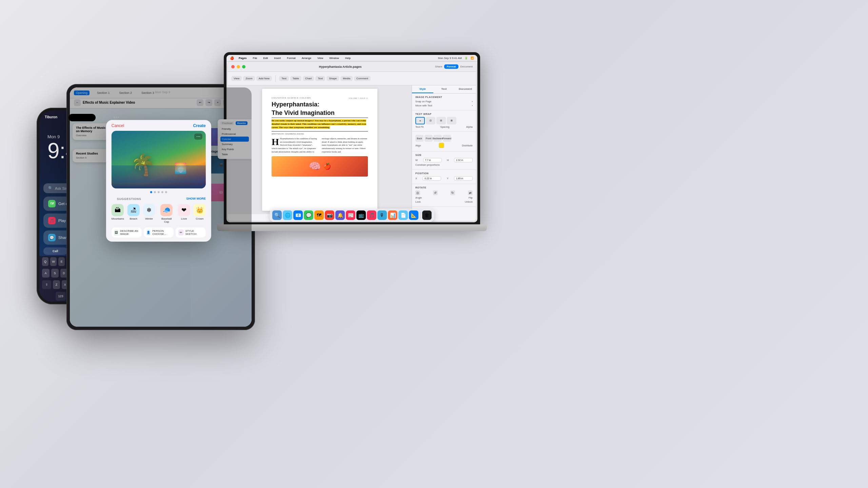 The width and height of the screenshot is (868, 488). Describe the element at coordinates (444, 89) in the screenshot. I see `tab-text: Text` at that location.